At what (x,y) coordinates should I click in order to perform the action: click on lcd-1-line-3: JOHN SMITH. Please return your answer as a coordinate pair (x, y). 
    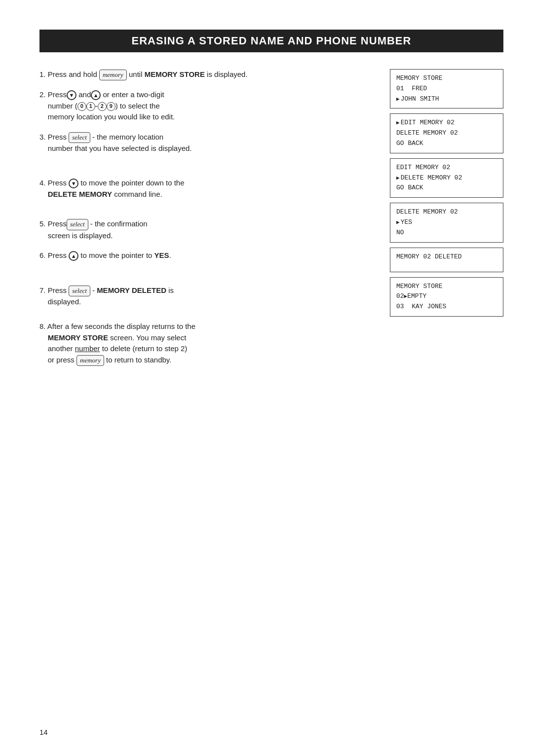
    Looking at the image, I should click on (447, 100).